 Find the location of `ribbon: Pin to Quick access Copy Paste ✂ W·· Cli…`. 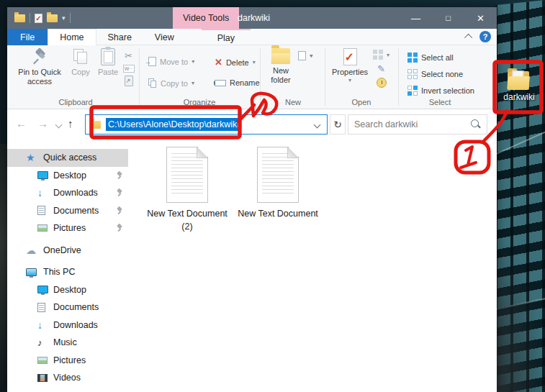

ribbon: Pin to Quick access Copy Paste ✂ W·· Cli… is located at coordinates (252, 78).